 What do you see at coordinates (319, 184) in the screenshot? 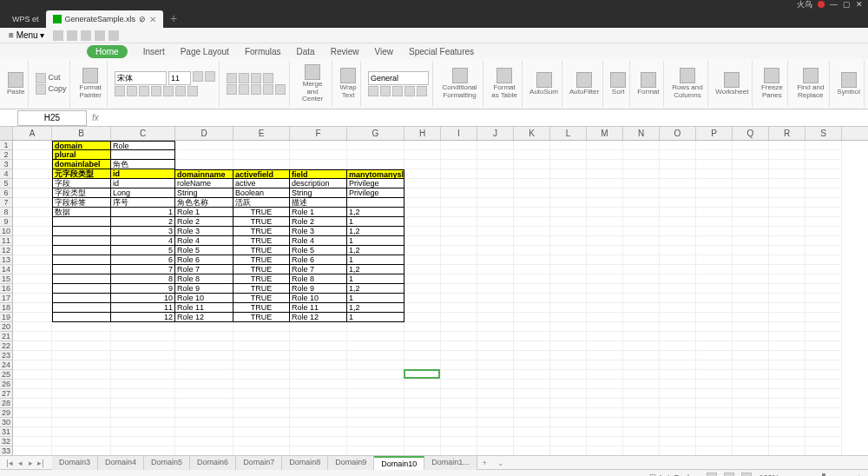
I see `cell: description` at bounding box center [319, 184].